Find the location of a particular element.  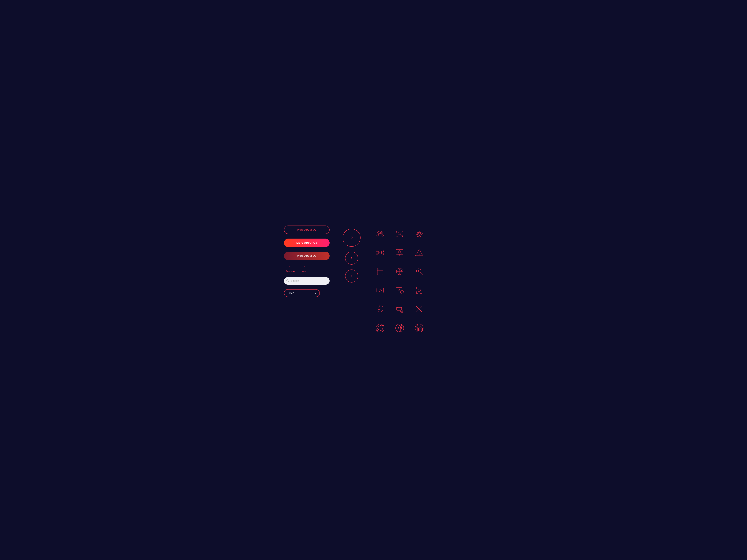

linkedin-social-icon is located at coordinates (419, 328).